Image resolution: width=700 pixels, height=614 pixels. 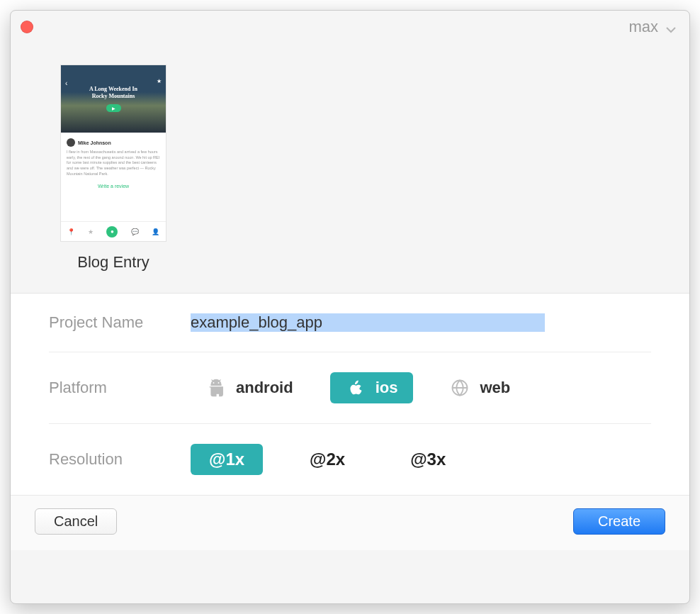 What do you see at coordinates (76, 522) in the screenshot?
I see `cancel-button: Cancel` at bounding box center [76, 522].